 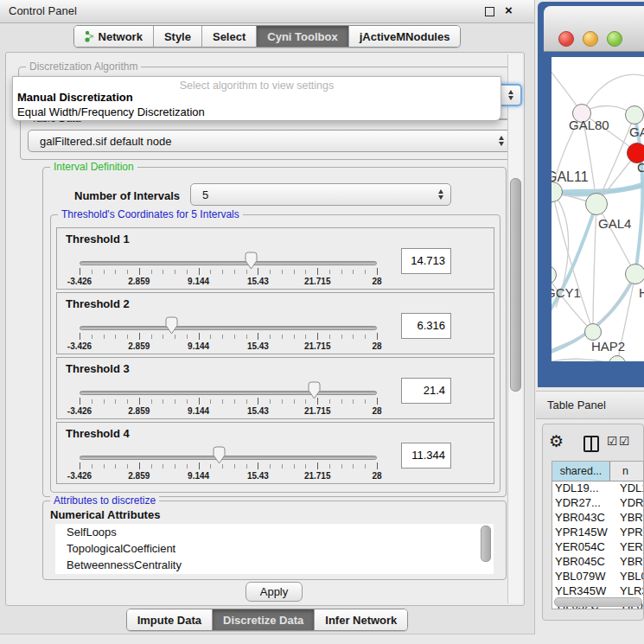 I want to click on number-of-intervals-label: Number of Intervals, so click(x=127, y=195).